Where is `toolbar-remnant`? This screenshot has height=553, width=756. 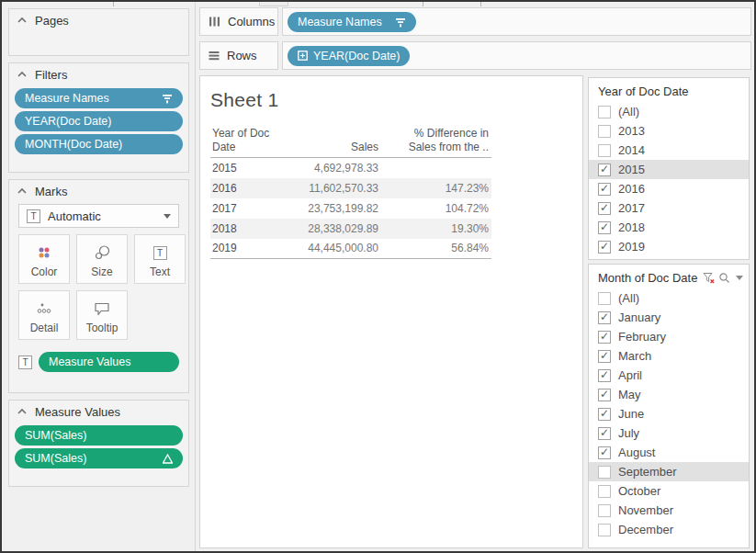 toolbar-remnant is located at coordinates (274, 4).